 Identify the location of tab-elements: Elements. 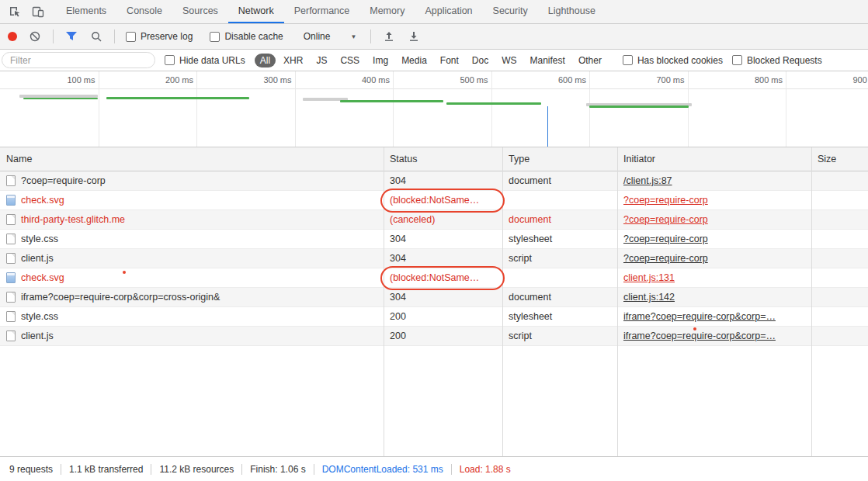
(86, 12).